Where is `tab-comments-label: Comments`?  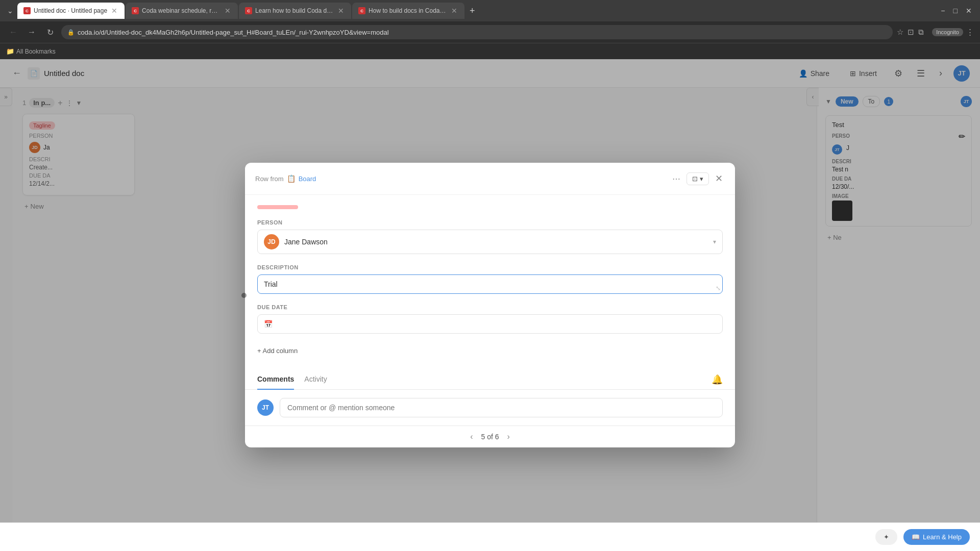
tab-comments-label: Comments is located at coordinates (276, 379).